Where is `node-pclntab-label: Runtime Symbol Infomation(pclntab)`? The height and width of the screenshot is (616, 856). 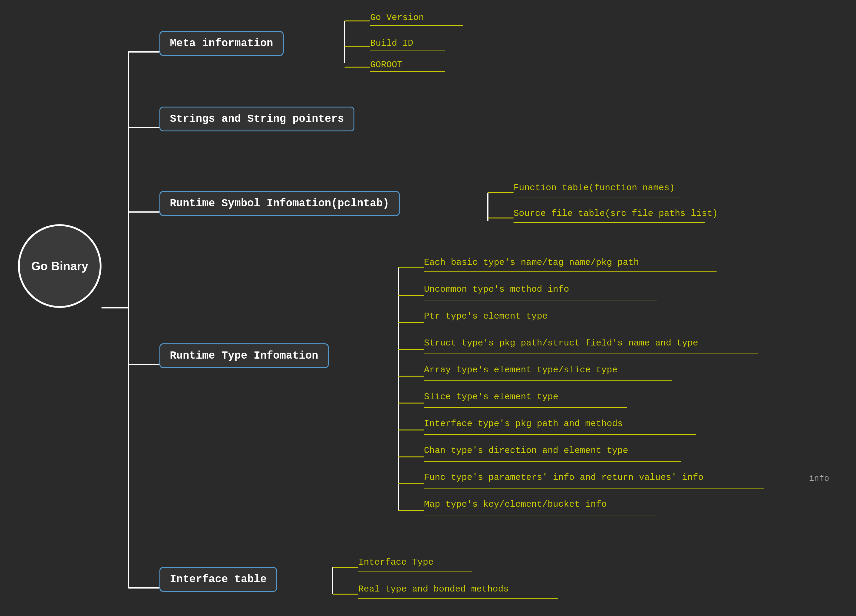 node-pclntab-label: Runtime Symbol Infomation(pclntab) is located at coordinates (280, 203).